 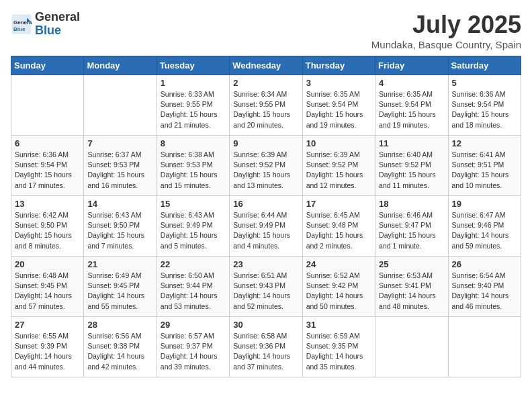 What do you see at coordinates (446, 25) in the screenshot?
I see `month-year: July 2025` at bounding box center [446, 25].